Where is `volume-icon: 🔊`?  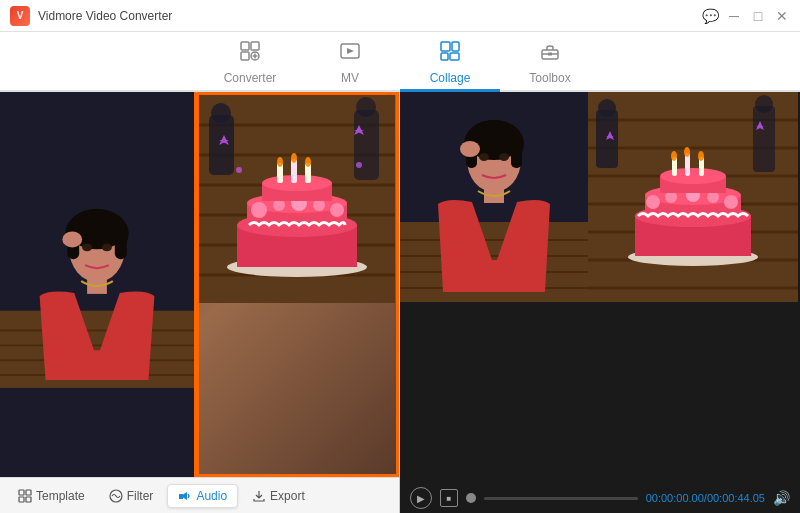 volume-icon: 🔊 is located at coordinates (782, 498).